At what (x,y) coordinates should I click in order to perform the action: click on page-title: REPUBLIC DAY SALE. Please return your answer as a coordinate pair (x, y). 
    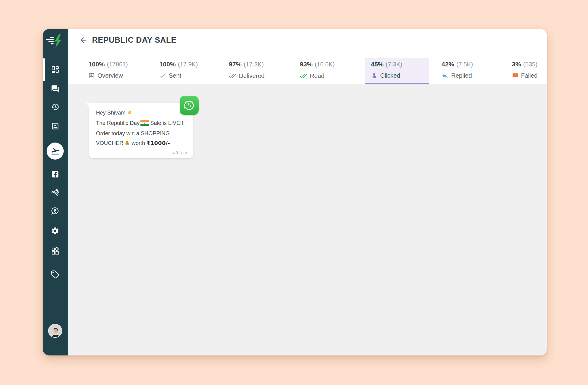
    Looking at the image, I should click on (134, 40).